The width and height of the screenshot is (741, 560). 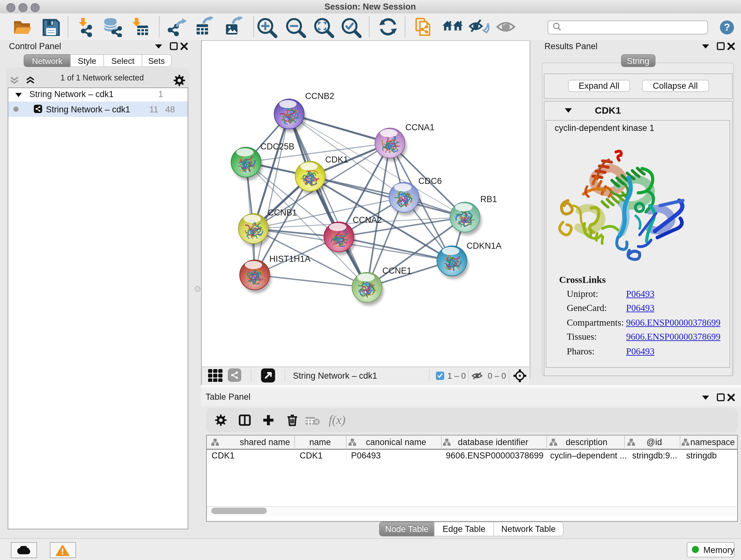 What do you see at coordinates (367, 220) in the screenshot?
I see `svg-text: CCNA2` at bounding box center [367, 220].